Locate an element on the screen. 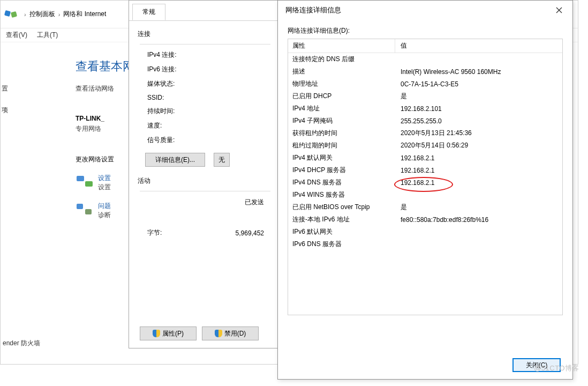 This screenshot has height=386, width=588. row-signal: 信号质量: is located at coordinates (205, 140).